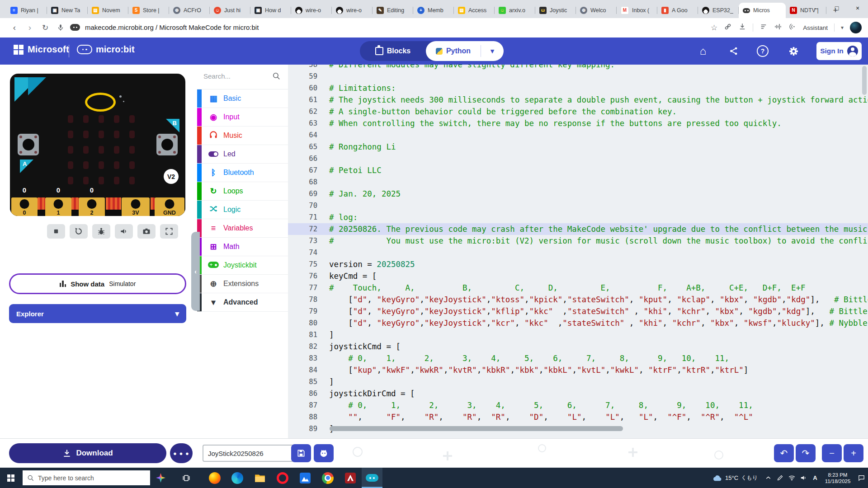 The height and width of the screenshot is (488, 868). What do you see at coordinates (30, 28) in the screenshot?
I see `forward-button: ›` at bounding box center [30, 28].